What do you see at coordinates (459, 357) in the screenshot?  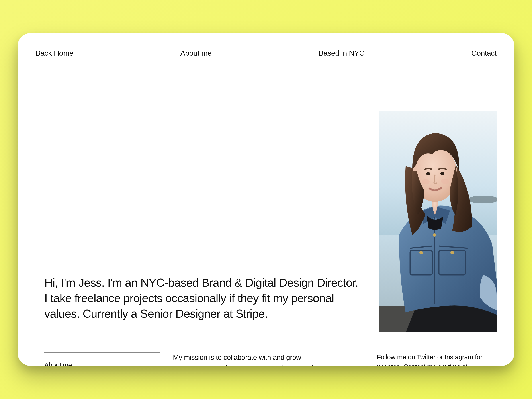 I see `instagram-link: Instagram` at bounding box center [459, 357].